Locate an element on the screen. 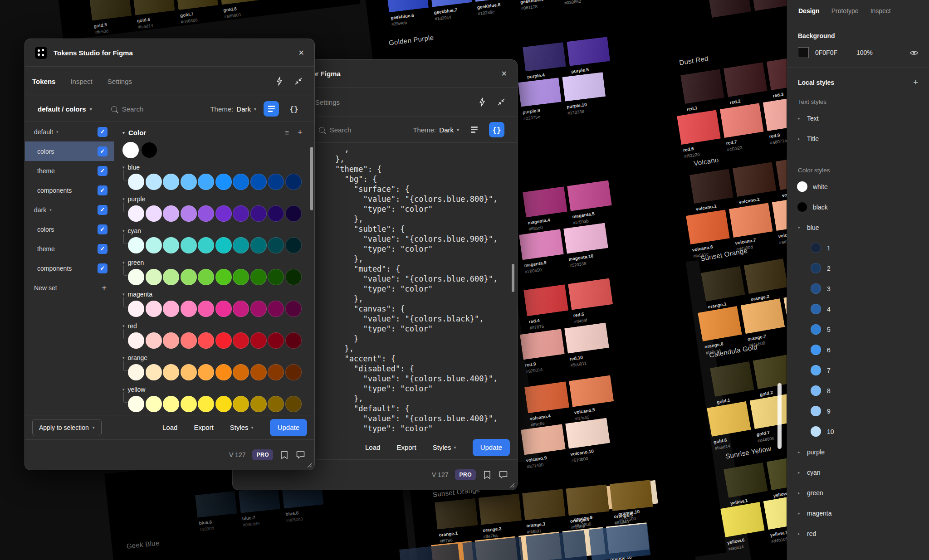  palette-tile-volcano.6 is located at coordinates (708, 227).